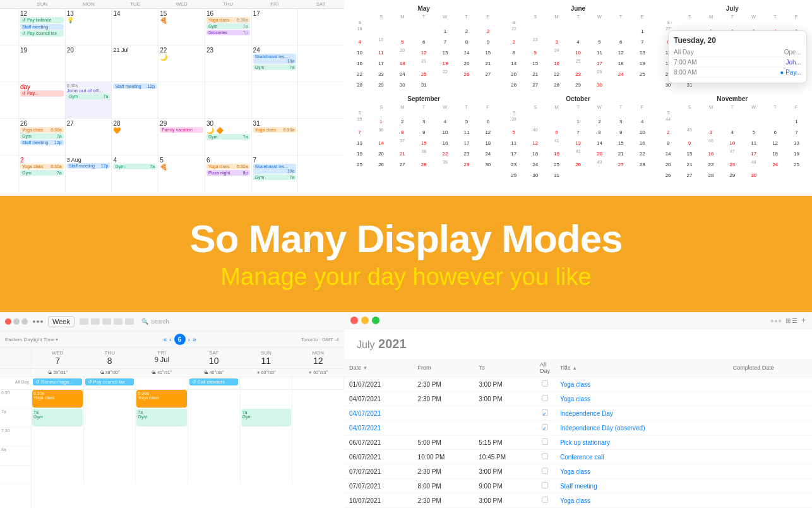  Describe the element at coordinates (443, 368) in the screenshot. I see `col-from: From` at that location.